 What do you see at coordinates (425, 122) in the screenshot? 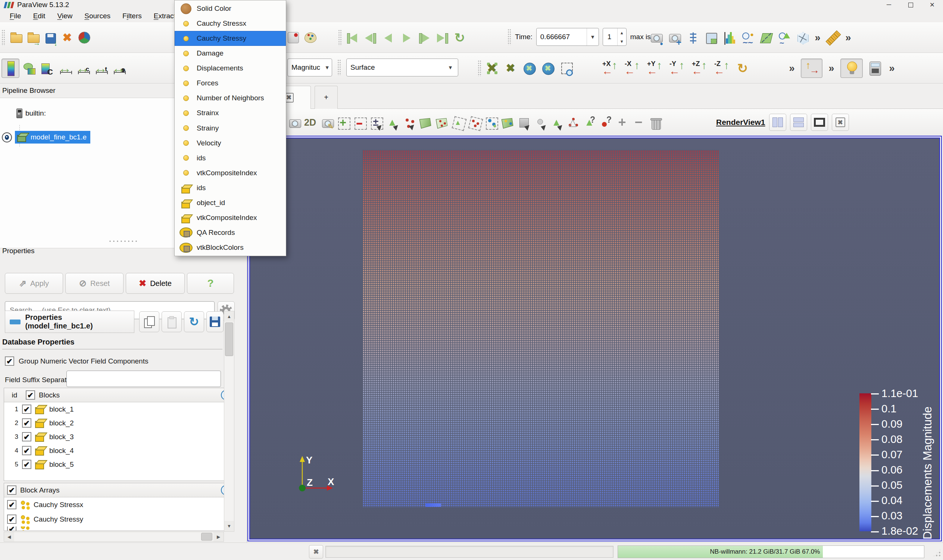
I see `select-cells-through-button` at bounding box center [425, 122].